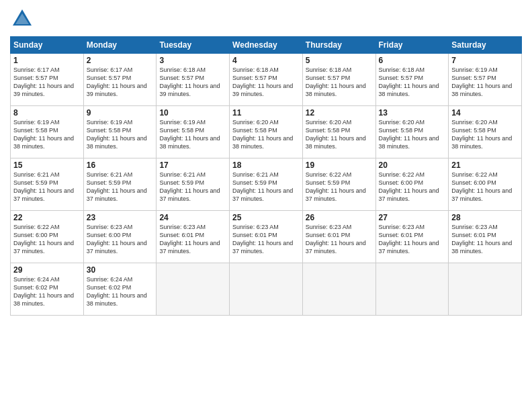 The width and height of the screenshot is (532, 411). What do you see at coordinates (47, 218) in the screenshot?
I see `day-number: 22` at bounding box center [47, 218].